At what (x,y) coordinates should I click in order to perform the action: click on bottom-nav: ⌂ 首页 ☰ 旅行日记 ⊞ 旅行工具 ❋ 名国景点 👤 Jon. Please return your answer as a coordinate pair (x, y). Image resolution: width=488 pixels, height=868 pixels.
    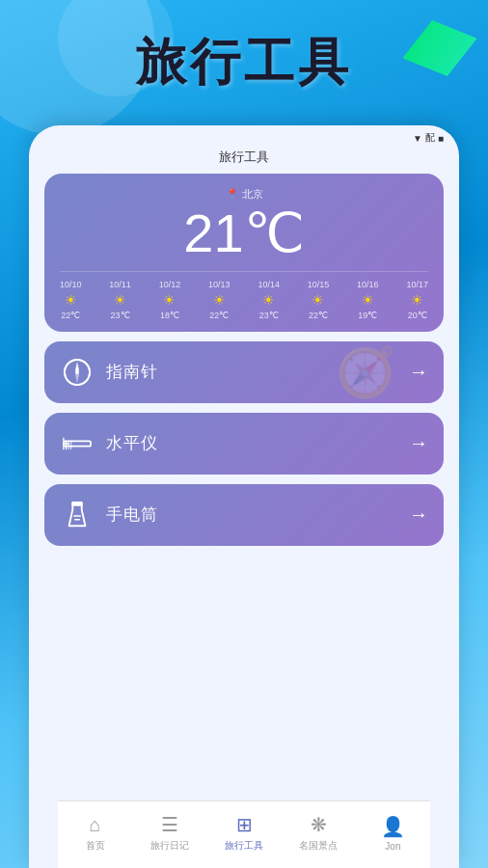
    Looking at the image, I should click on (244, 834).